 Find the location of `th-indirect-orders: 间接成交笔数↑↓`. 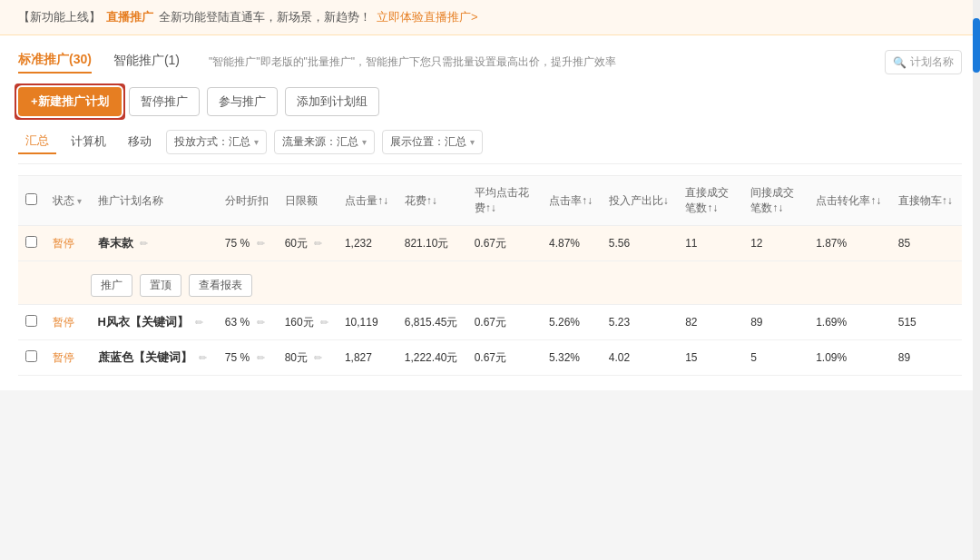

th-indirect-orders: 间接成交笔数↑↓ is located at coordinates (776, 201).